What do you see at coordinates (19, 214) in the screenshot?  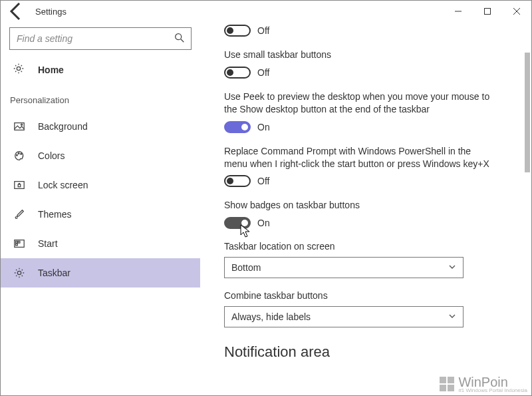 I see `brush-icon` at bounding box center [19, 214].